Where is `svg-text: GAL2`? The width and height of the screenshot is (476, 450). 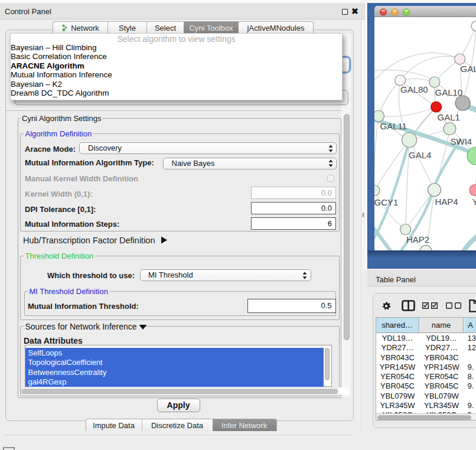
svg-text: GAL2 is located at coordinates (468, 69).